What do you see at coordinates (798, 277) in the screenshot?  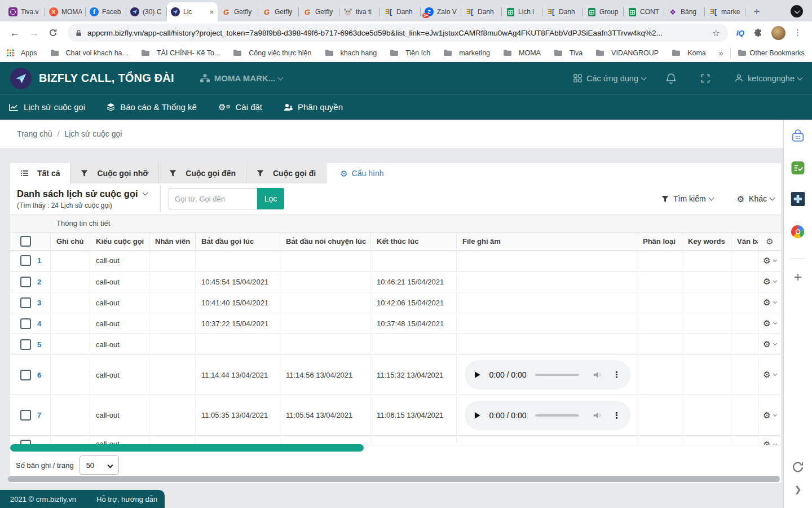 I see `sidebar-add-button: +` at bounding box center [798, 277].